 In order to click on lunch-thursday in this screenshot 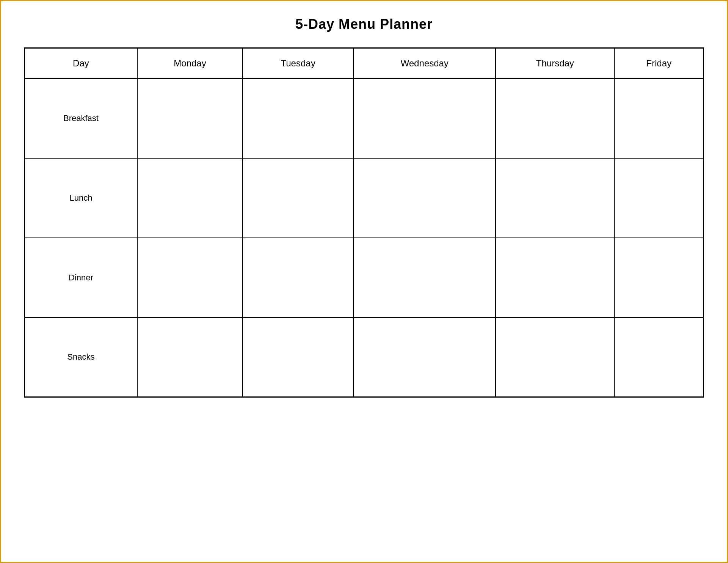, I will do `click(555, 198)`.